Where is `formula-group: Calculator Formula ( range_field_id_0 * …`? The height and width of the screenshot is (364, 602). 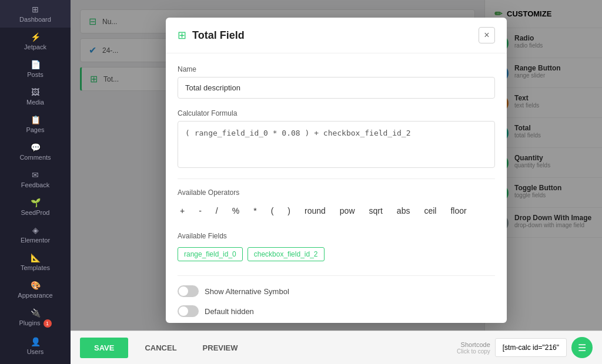 formula-group: Calculator Formula ( range_field_id_0 * … is located at coordinates (336, 139).